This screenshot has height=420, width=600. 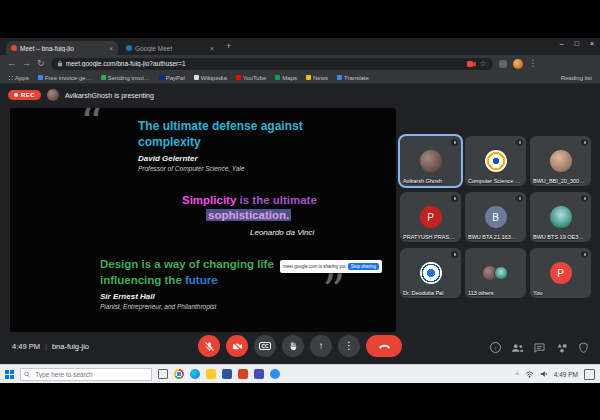 What do you see at coordinates (496, 181) in the screenshot?
I see `participant-name: Computer Science a…` at bounding box center [496, 181].